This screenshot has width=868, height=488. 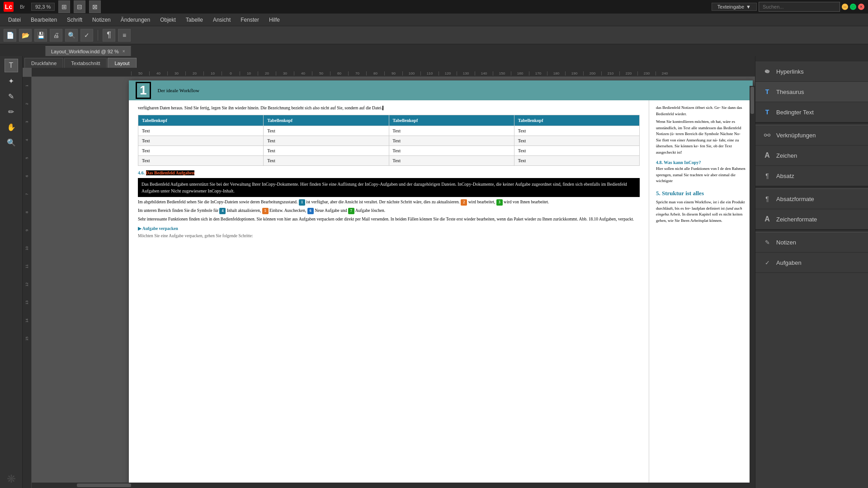 What do you see at coordinates (14, 20) in the screenshot?
I see `menu-datei: Datei` at bounding box center [14, 20].